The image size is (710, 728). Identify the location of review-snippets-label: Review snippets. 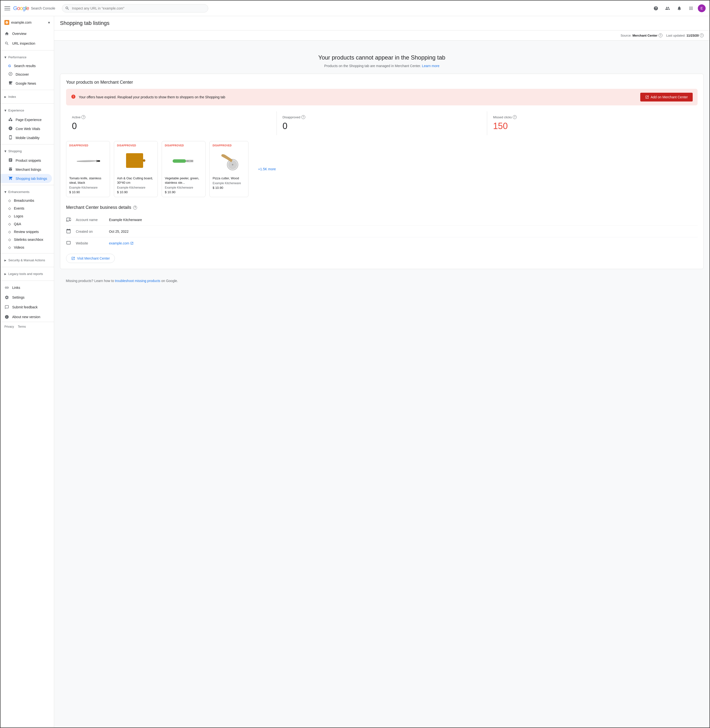
(26, 232).